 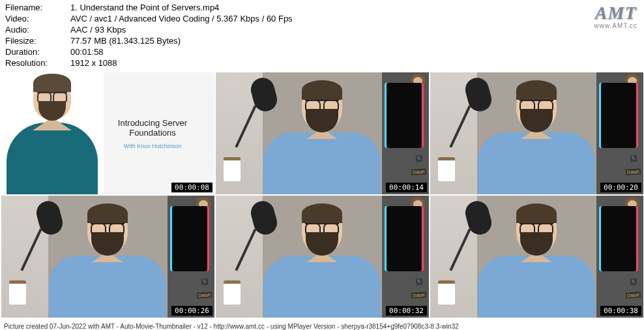 What do you see at coordinates (615, 26) in the screenshot?
I see `logo-url: www.AMT.cc` at bounding box center [615, 26].